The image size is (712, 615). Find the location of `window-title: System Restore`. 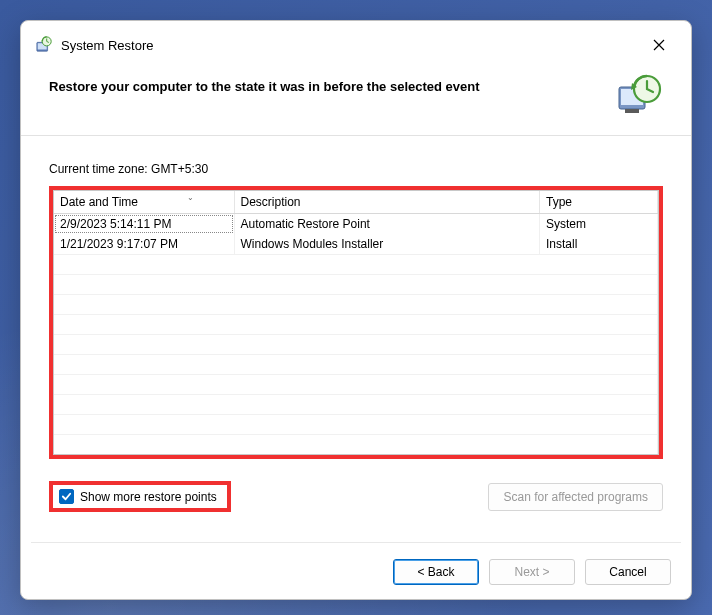

window-title: System Restore is located at coordinates (351, 46).